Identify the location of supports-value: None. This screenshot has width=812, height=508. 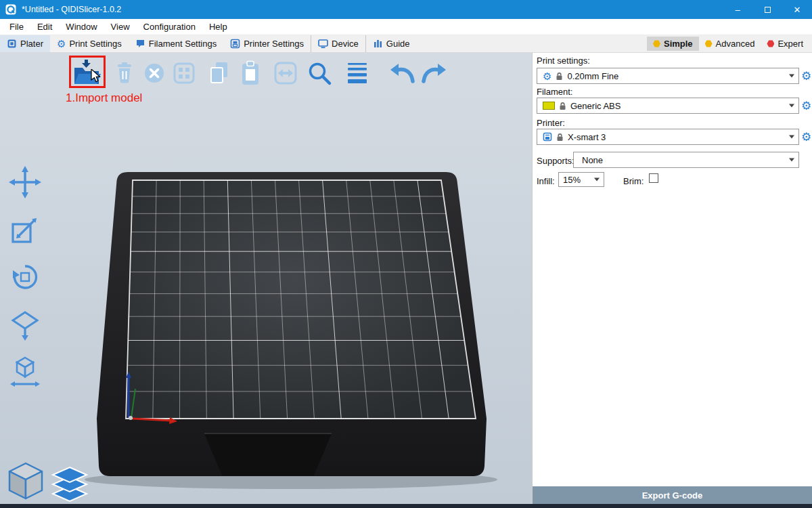
(593, 160).